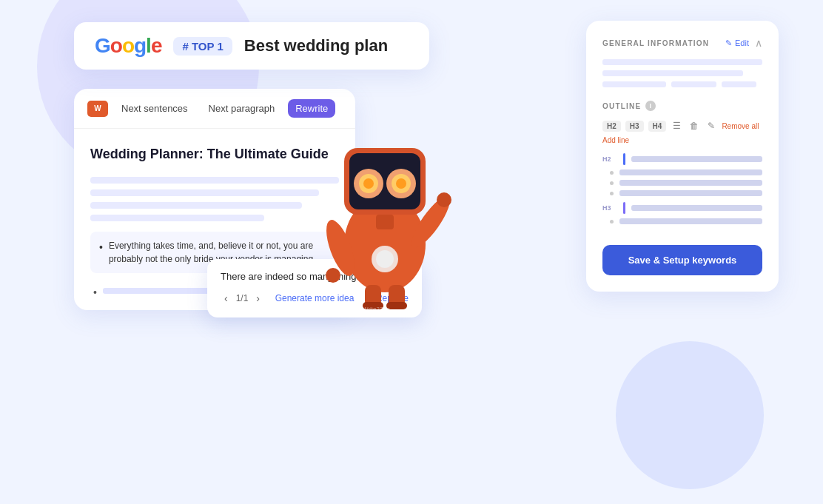 The image size is (823, 504). Describe the element at coordinates (737, 43) in the screenshot. I see `edit-button: ✎ Edit` at that location.